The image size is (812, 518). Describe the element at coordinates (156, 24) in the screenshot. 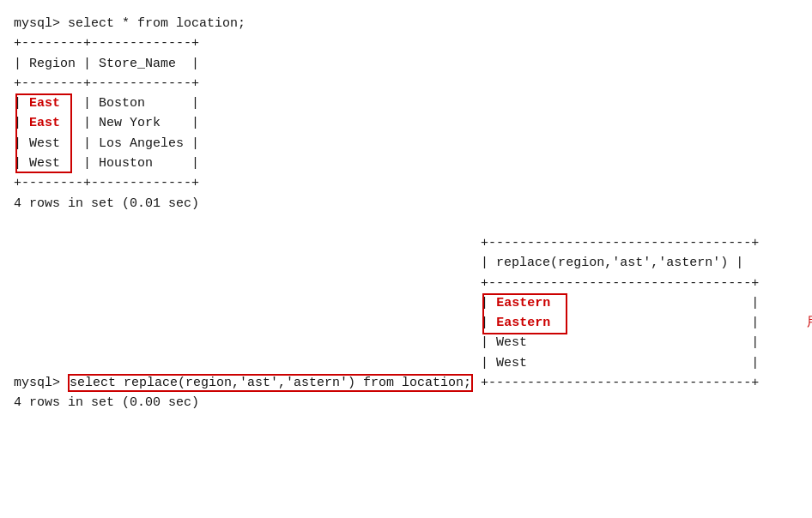

I see `command1: select * from location;` at that location.